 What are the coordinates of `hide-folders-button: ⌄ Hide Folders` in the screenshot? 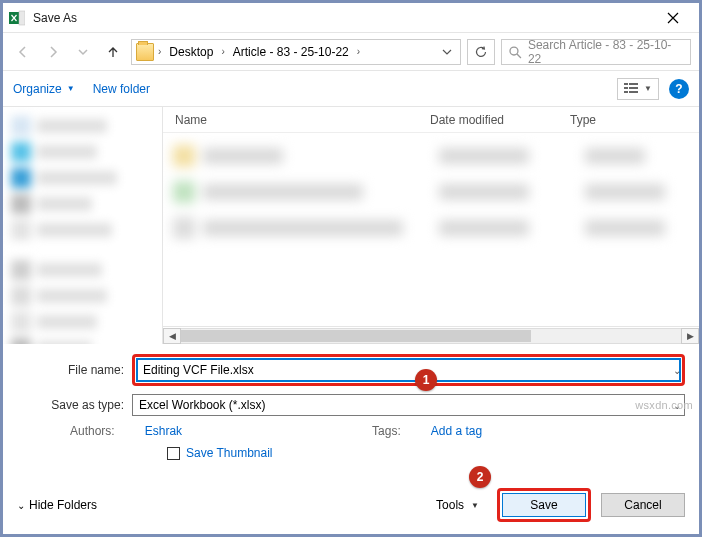 It's located at (57, 505).